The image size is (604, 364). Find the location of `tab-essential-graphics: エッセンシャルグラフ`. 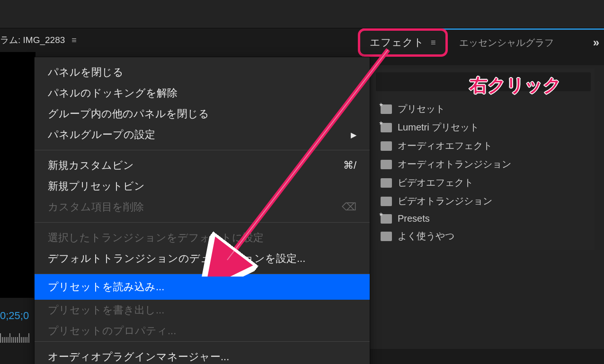

tab-essential-graphics: エッセンシャルグラフ is located at coordinates (506, 43).